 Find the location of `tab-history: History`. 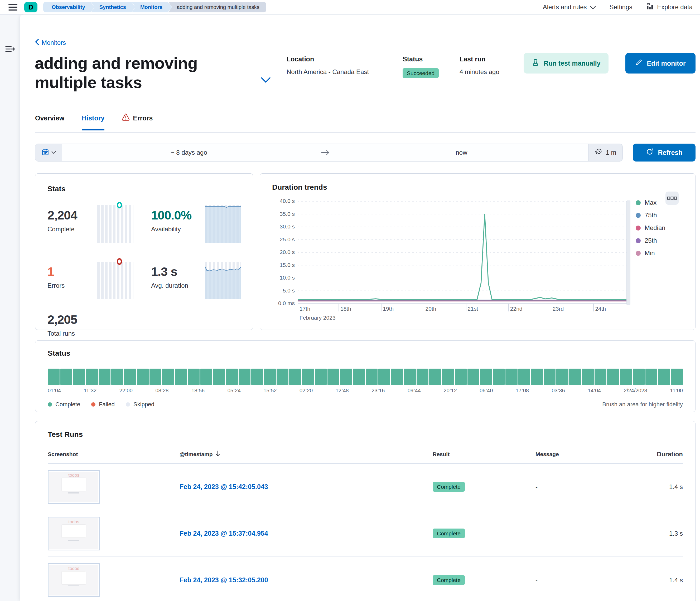

tab-history: History is located at coordinates (93, 122).